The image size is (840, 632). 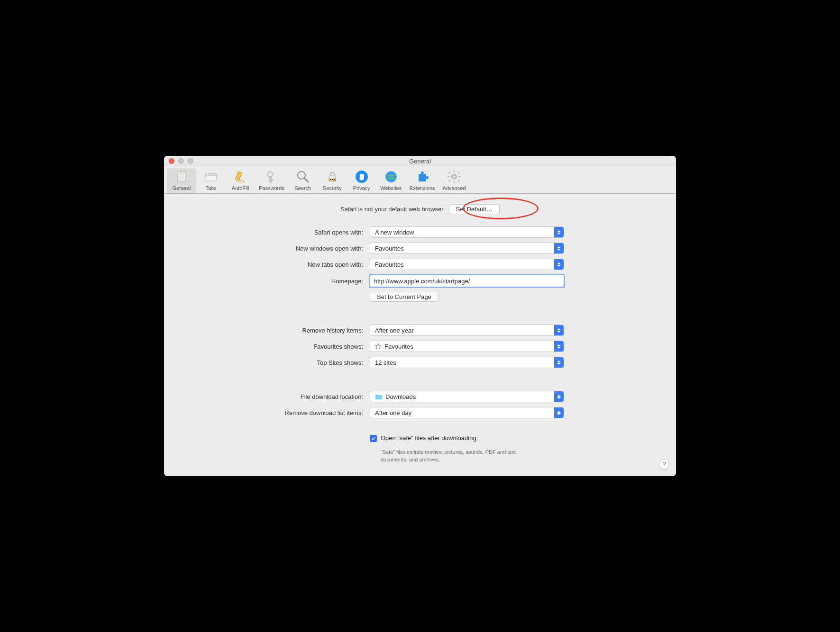 What do you see at coordinates (422, 188) in the screenshot?
I see `tab-extensions-label: Extensions` at bounding box center [422, 188].